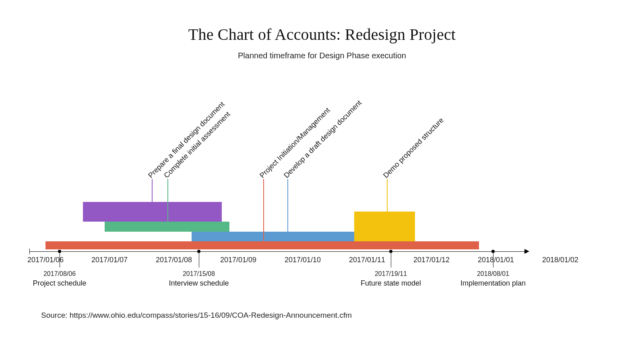 This screenshot has width=644, height=362. I want to click on x-axis-start-cap, so click(30, 251).